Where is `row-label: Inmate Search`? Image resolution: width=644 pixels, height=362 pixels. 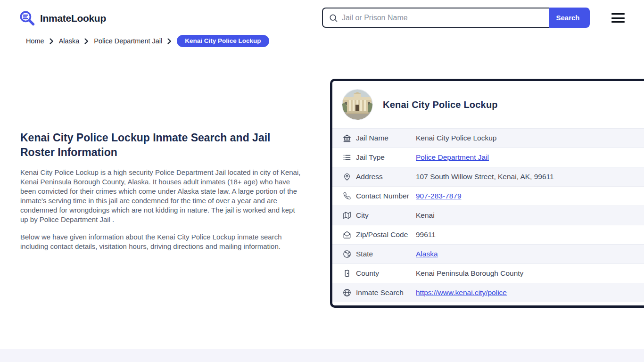 row-label: Inmate Search is located at coordinates (386, 293).